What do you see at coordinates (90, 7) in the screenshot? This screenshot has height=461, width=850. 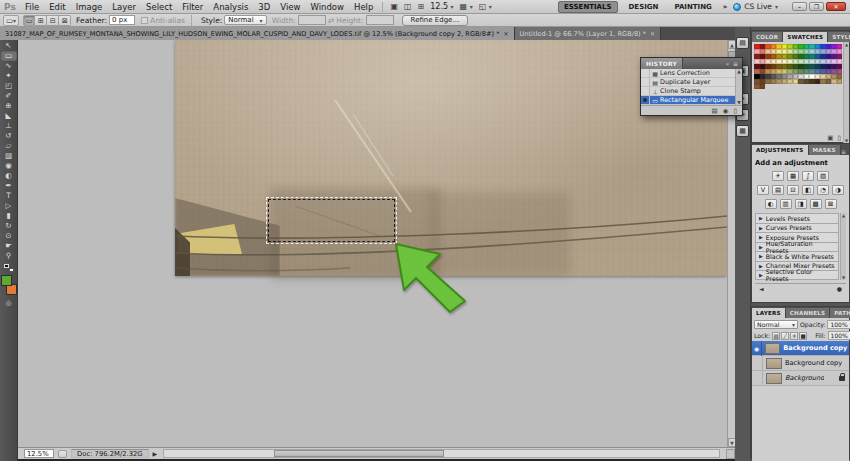 I see `menu-item: Image` at bounding box center [90, 7].